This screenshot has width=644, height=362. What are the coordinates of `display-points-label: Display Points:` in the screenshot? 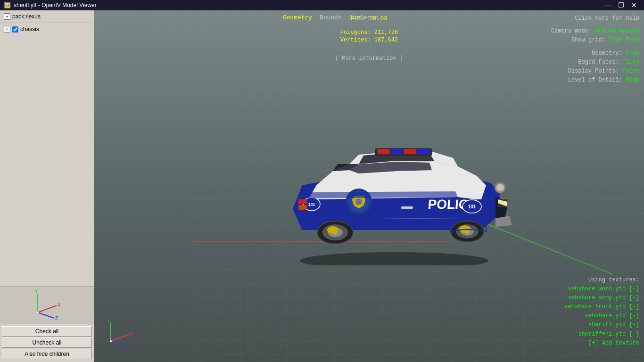 It's located at (594, 71).